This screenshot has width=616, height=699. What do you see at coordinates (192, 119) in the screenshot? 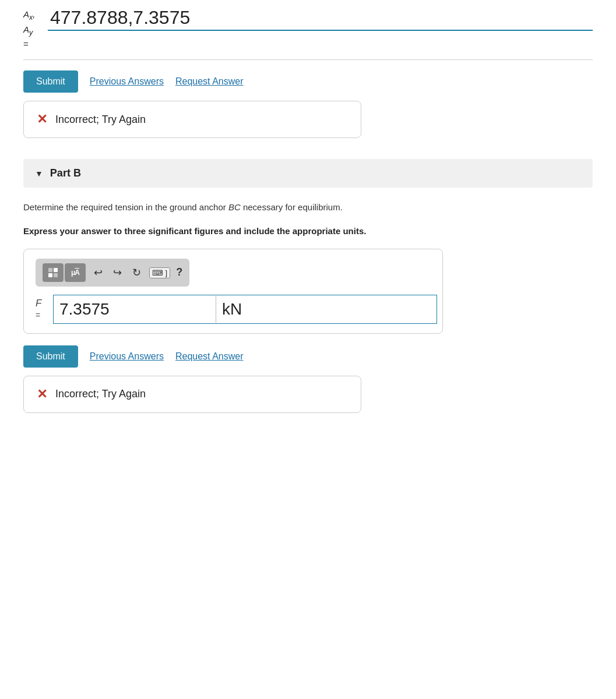
I see `top-feedback-box: ✕ Incorrect; Try Again` at bounding box center [192, 119].